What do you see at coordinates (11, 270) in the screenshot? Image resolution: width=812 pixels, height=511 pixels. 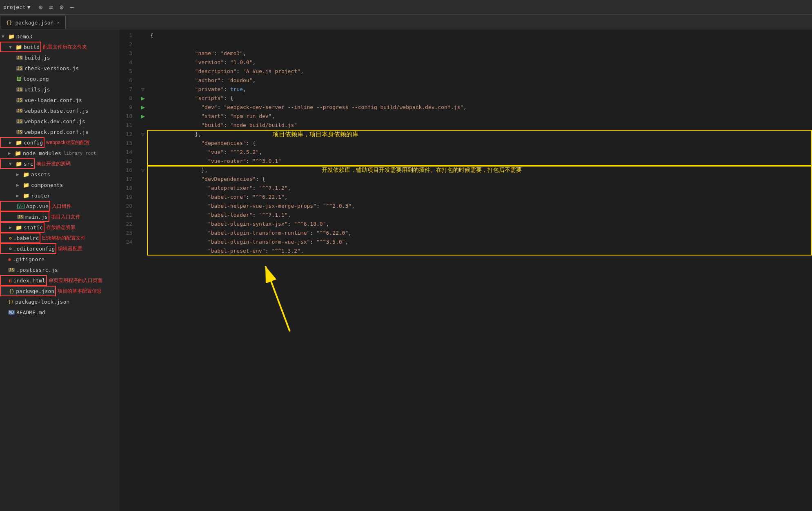 I see `js-icon-postcssrc: JS` at bounding box center [11, 270].